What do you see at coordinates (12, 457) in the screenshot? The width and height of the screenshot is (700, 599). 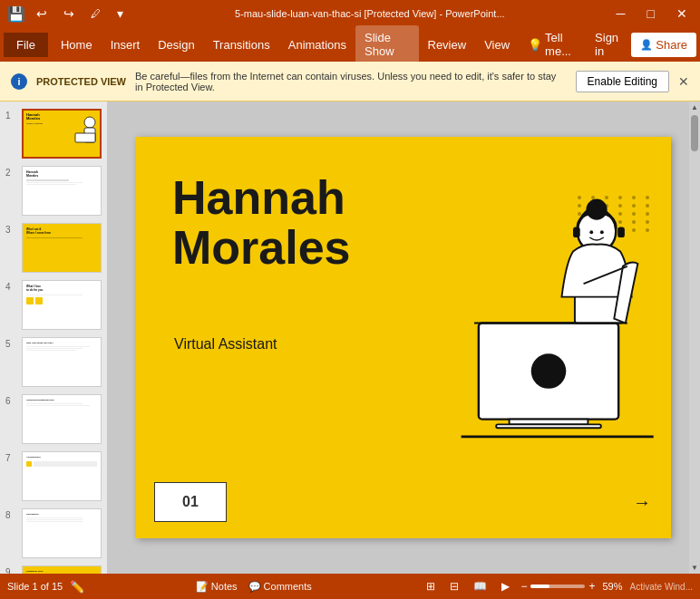 I see `slide-num-7: 7` at bounding box center [12, 457].